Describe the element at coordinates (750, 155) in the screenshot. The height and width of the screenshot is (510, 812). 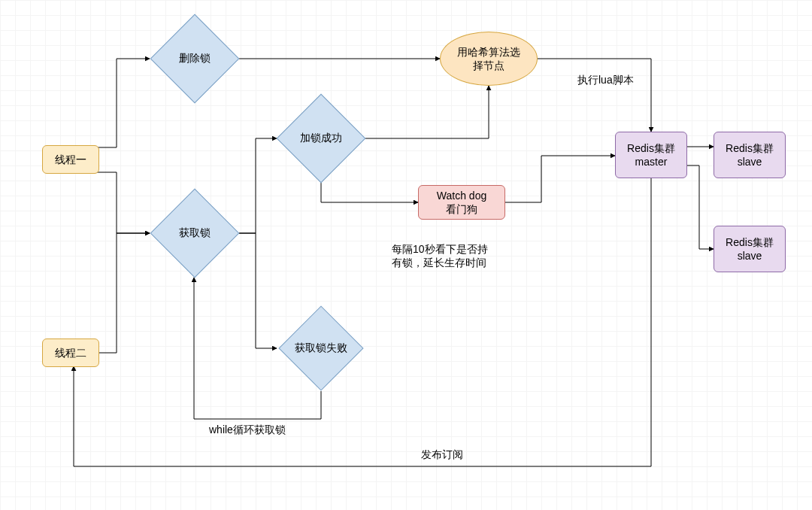
I see `node-redis-slave-1-label: Redis集群 slave` at that location.